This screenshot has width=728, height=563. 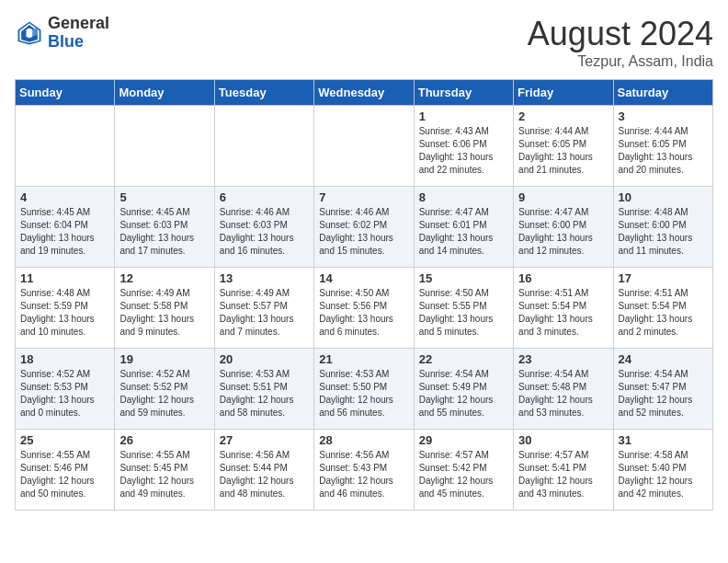 I want to click on day-number: 31, so click(x=664, y=440).